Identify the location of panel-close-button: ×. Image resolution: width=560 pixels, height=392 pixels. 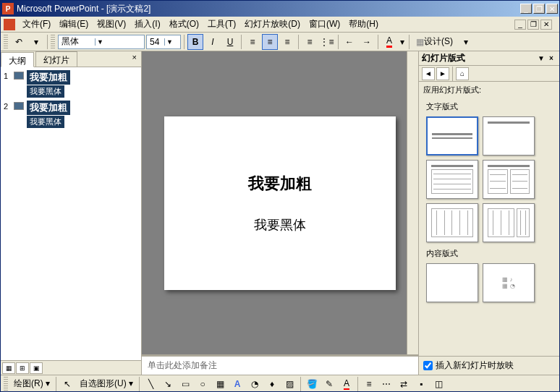
(135, 59).